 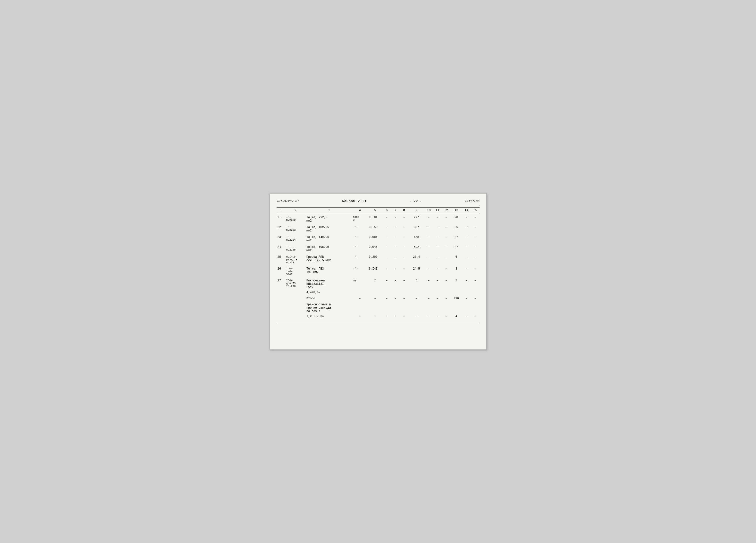 I want to click on row-col5: –, so click(x=375, y=298).